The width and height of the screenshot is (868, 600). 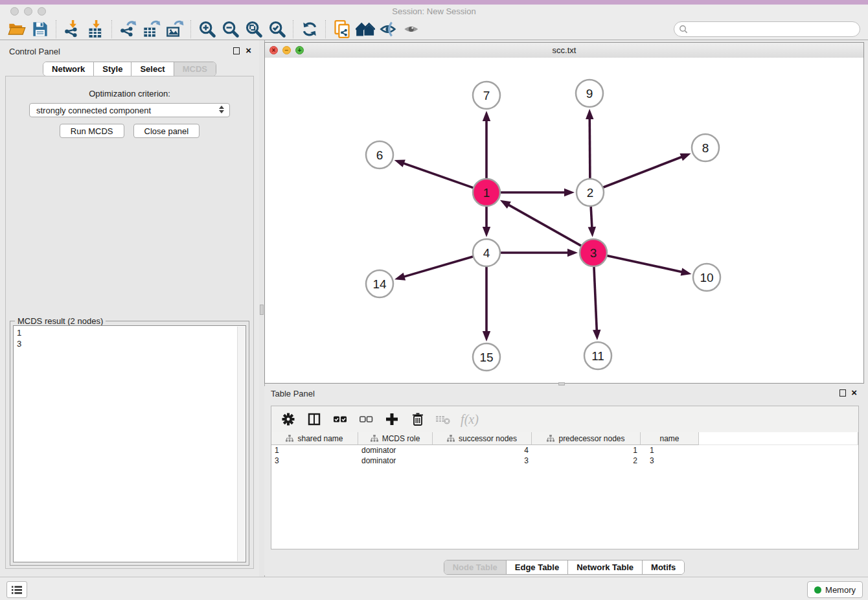 I want to click on graph-node-11: 11, so click(x=598, y=356).